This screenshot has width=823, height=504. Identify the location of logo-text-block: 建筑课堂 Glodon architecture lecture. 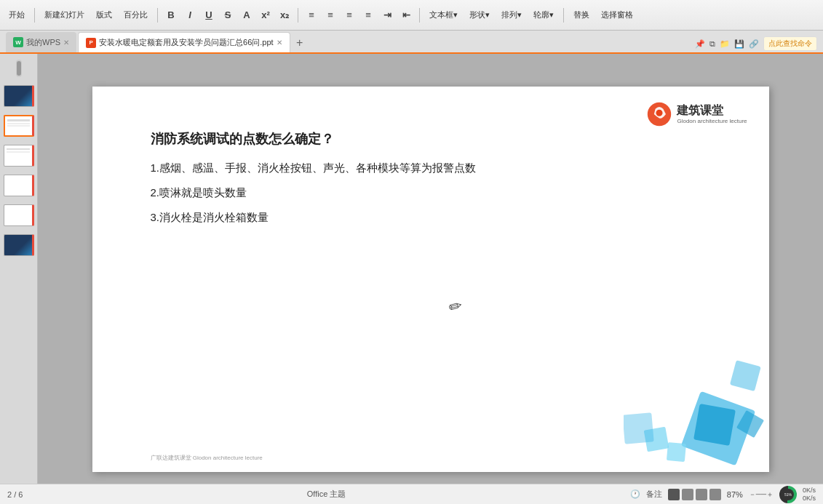
(712, 113).